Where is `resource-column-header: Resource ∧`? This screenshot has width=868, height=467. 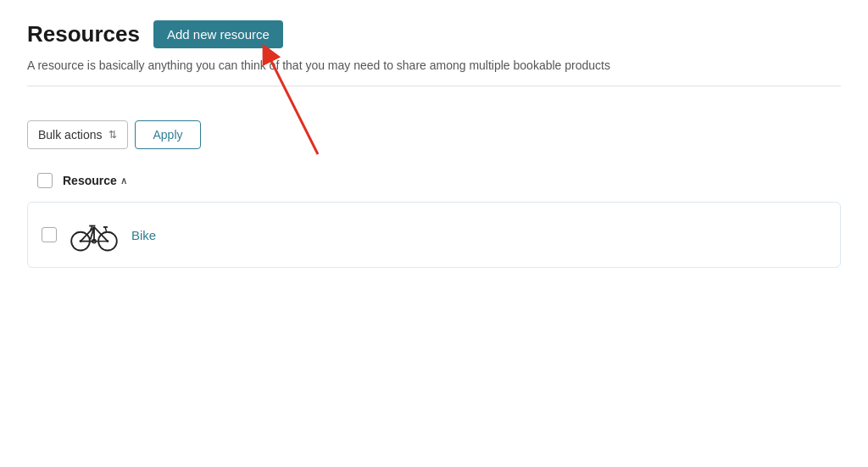 resource-column-header: Resource ∧ is located at coordinates (95, 181).